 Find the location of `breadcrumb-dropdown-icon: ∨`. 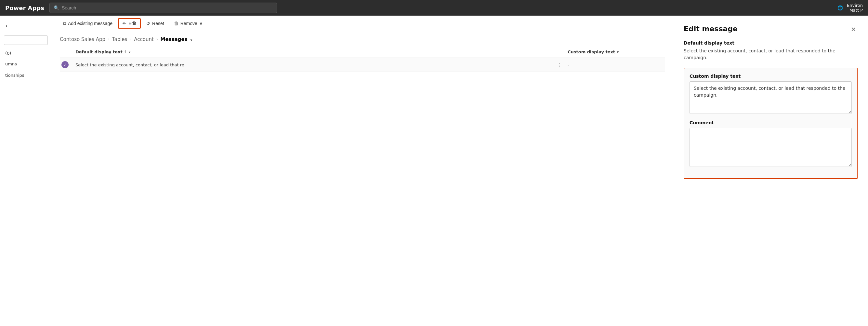

breadcrumb-dropdown-icon: ∨ is located at coordinates (191, 40).